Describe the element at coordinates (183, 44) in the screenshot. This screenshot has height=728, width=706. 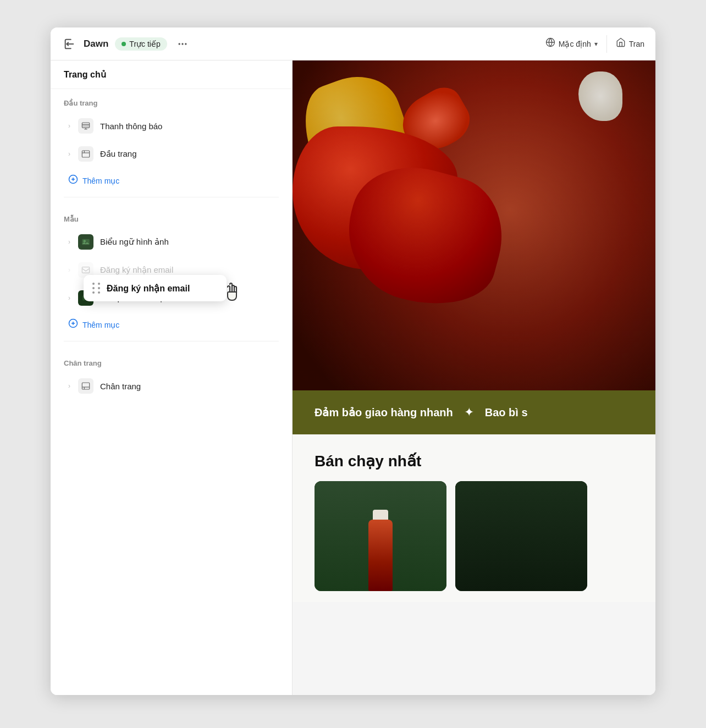
I see `more-button` at that location.